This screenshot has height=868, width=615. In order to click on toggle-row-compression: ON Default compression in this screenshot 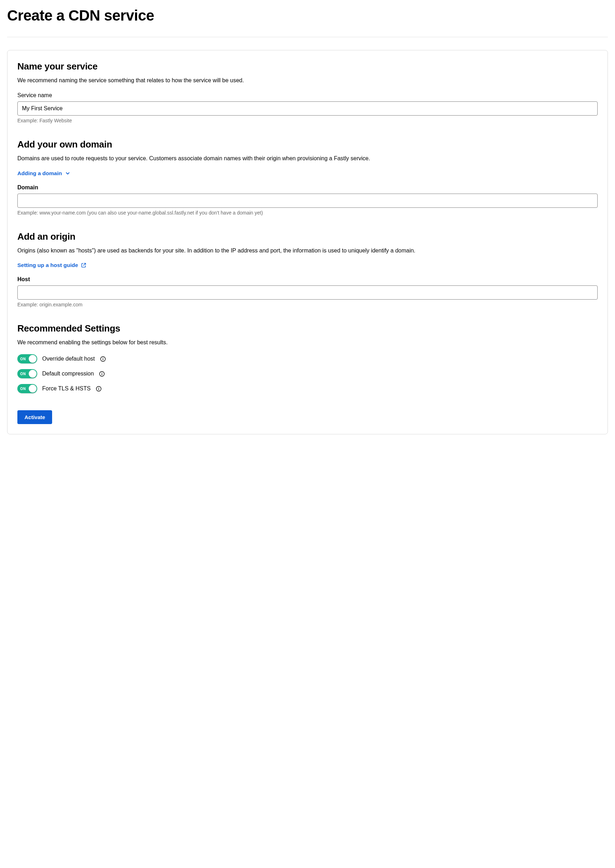, I will do `click(308, 374)`.